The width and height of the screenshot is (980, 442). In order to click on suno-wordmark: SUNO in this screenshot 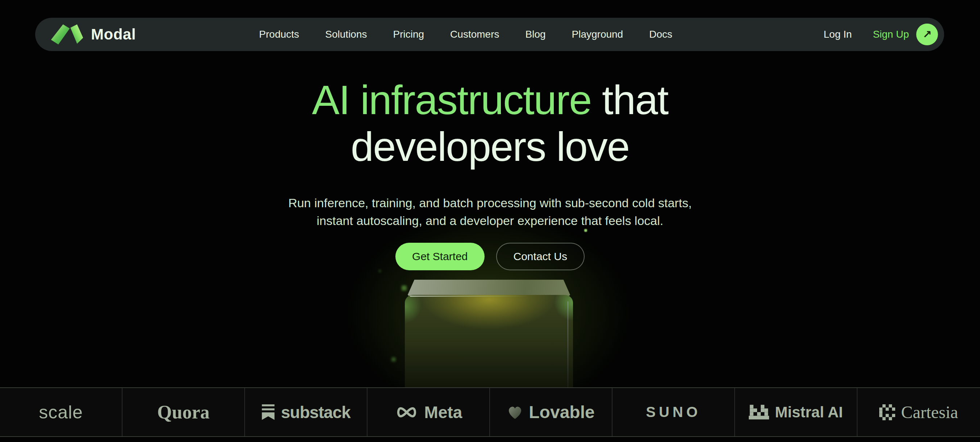, I will do `click(673, 412)`.